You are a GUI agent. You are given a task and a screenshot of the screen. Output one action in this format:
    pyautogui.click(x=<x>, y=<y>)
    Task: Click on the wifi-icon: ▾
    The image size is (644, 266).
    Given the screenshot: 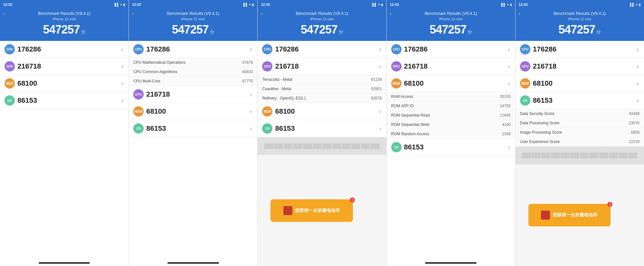 What is the action you would take?
    pyautogui.click(x=637, y=5)
    